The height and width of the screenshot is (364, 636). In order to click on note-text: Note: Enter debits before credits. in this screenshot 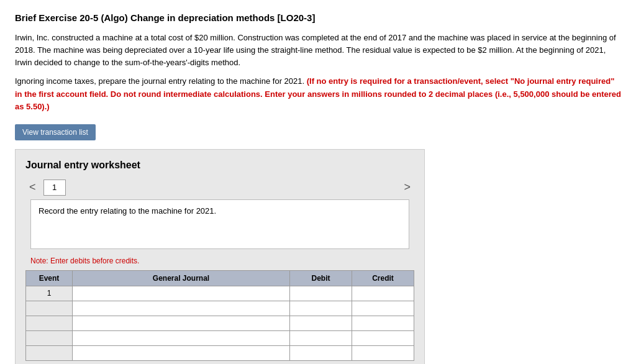, I will do `click(222, 261)`.